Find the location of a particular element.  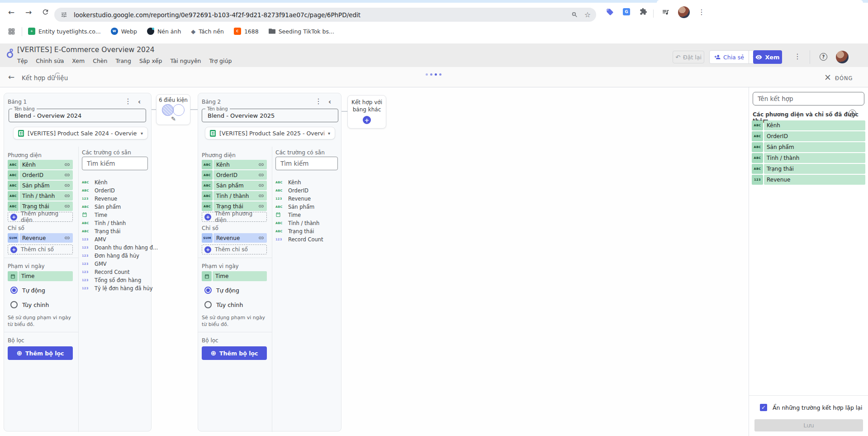

header-avatar is located at coordinates (842, 57).